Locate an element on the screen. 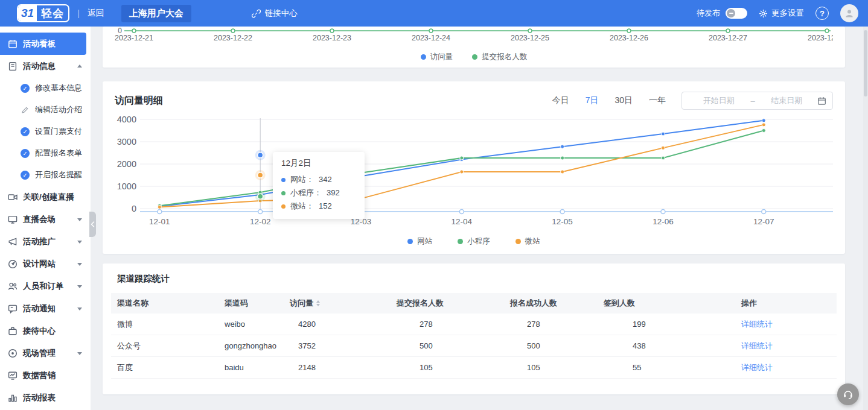 The height and width of the screenshot is (410, 868). legend-item-website: 网站 is located at coordinates (420, 241).